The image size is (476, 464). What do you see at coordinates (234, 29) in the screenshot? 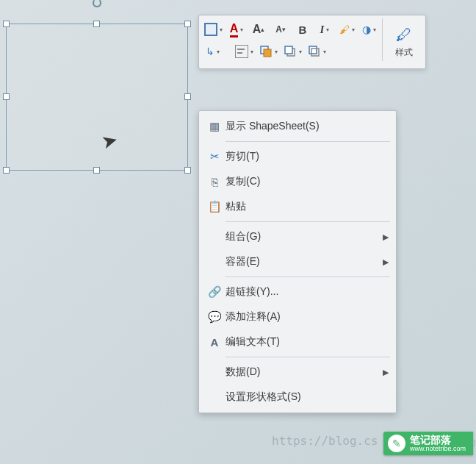
I see `font-color-a-icon: A` at bounding box center [234, 29].